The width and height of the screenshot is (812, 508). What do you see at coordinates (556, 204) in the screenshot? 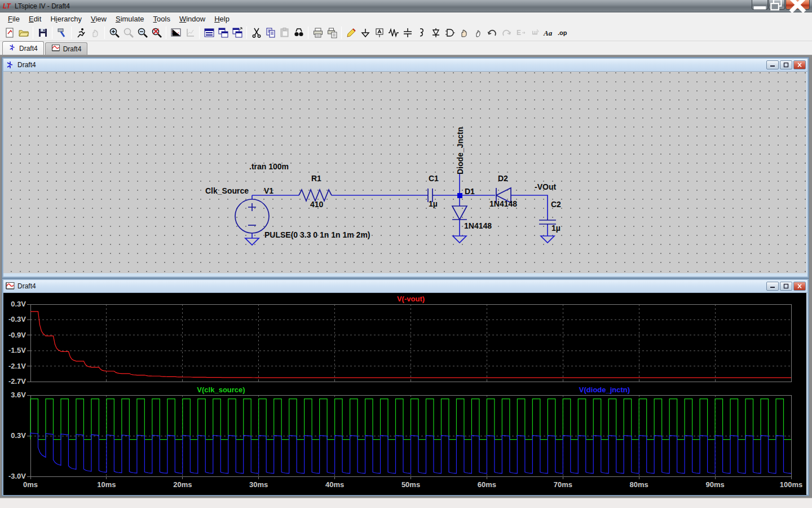
I see `c2-name-label: C2` at bounding box center [556, 204].